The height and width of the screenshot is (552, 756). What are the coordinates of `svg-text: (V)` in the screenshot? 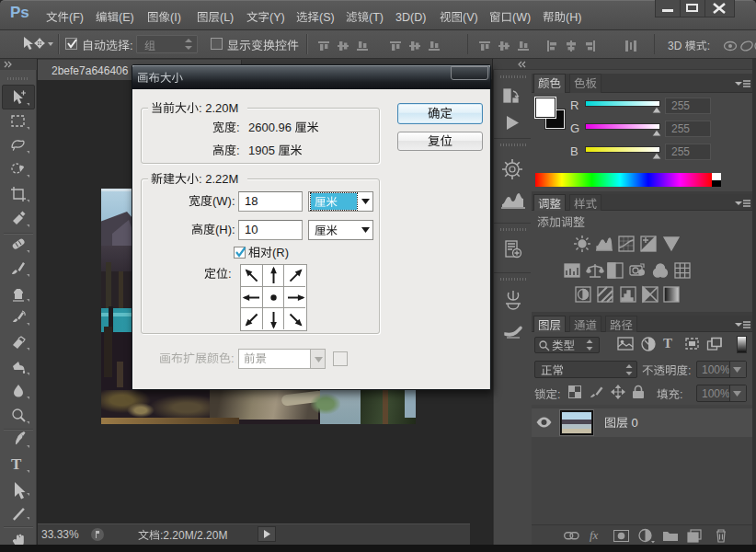 It's located at (471, 17).